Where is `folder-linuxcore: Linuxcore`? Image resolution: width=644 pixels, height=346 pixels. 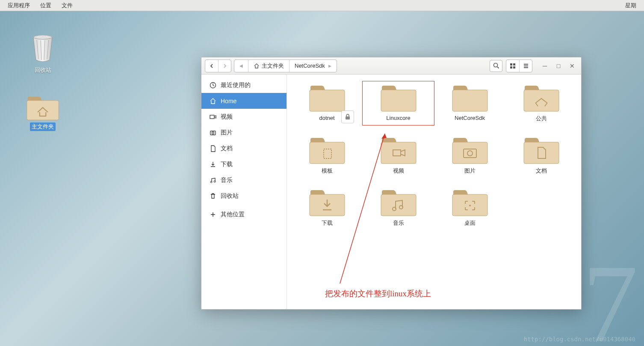 folder-linuxcore: Linuxcore is located at coordinates (399, 103).